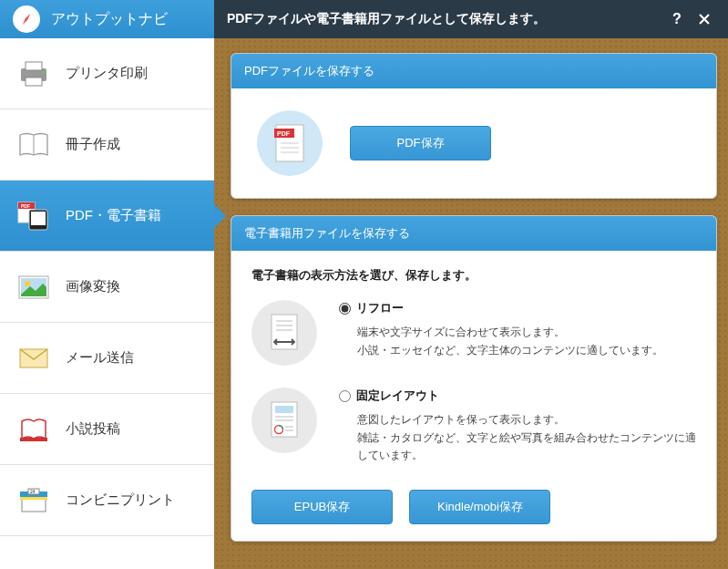 The width and height of the screenshot is (728, 569). Describe the element at coordinates (34, 216) in the screenshot. I see `pdf-ebook-icon: PDF` at that location.